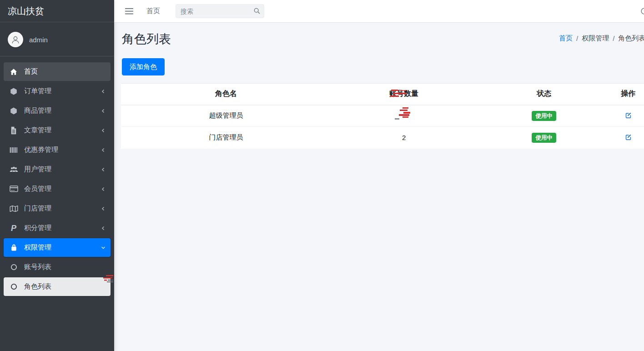 This screenshot has height=351, width=644. Describe the element at coordinates (62, 130) in the screenshot. I see `sidebar-item-label: 文章管理` at that location.